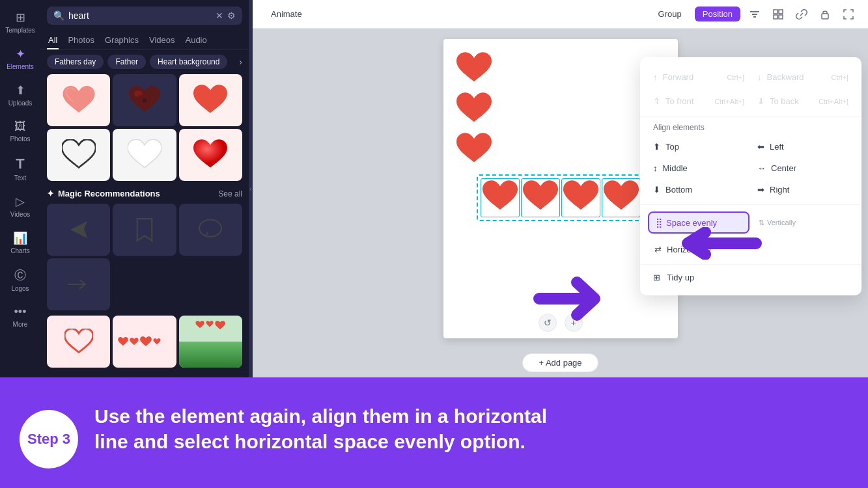  Describe the element at coordinates (20, 66) in the screenshot. I see `sidebar-item-label: Elements` at that location.